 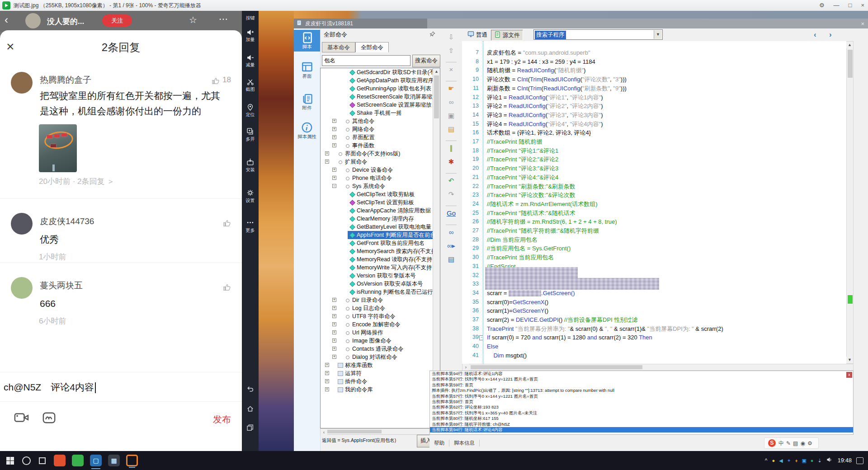 I want to click on minimize-icon: —, so click(x=836, y=5).